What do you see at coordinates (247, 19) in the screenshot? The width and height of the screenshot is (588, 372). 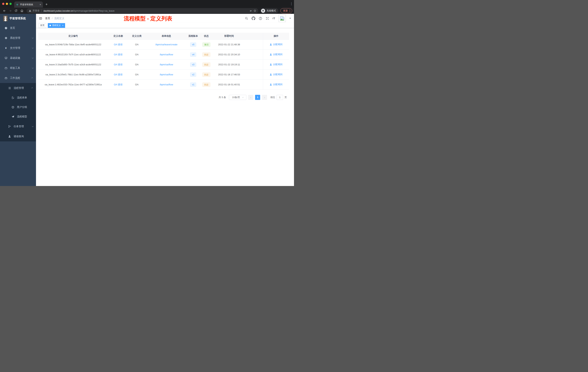 I see `search-icon` at bounding box center [247, 19].